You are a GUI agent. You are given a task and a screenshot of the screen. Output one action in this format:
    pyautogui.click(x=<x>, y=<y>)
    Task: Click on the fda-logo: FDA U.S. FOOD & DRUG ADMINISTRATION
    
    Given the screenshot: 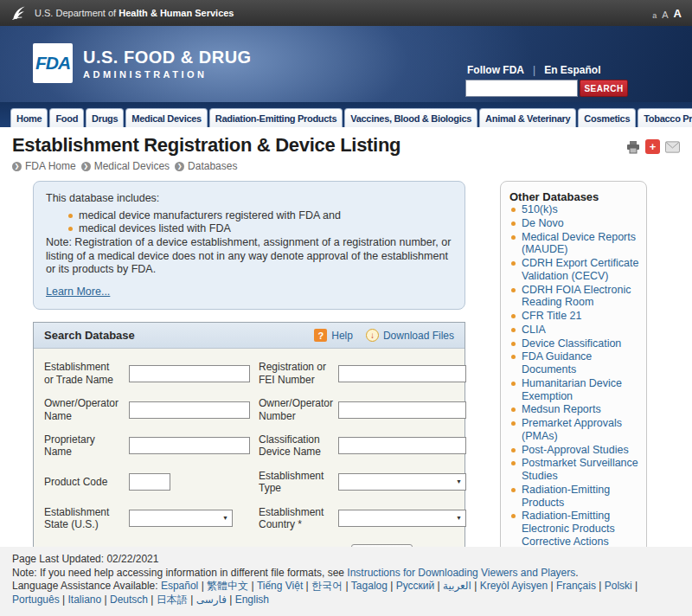 What is the action you would take?
    pyautogui.click(x=142, y=63)
    